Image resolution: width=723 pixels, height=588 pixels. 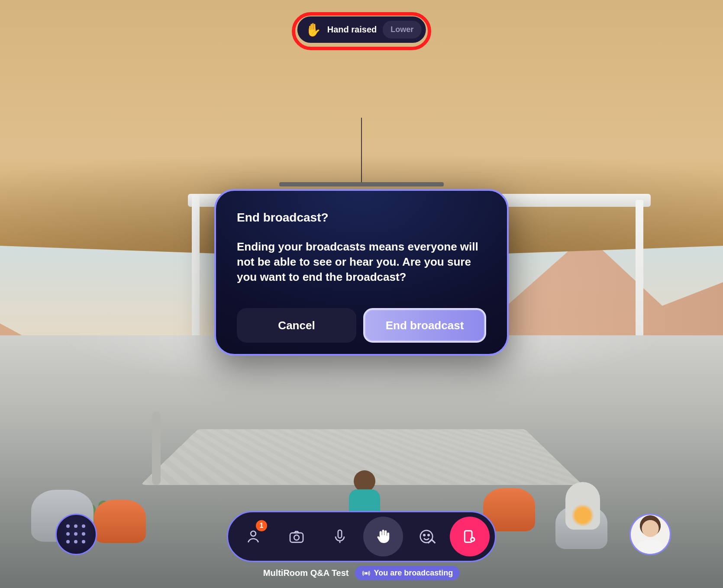 What do you see at coordinates (650, 534) in the screenshot?
I see `avatar-icon` at bounding box center [650, 534].